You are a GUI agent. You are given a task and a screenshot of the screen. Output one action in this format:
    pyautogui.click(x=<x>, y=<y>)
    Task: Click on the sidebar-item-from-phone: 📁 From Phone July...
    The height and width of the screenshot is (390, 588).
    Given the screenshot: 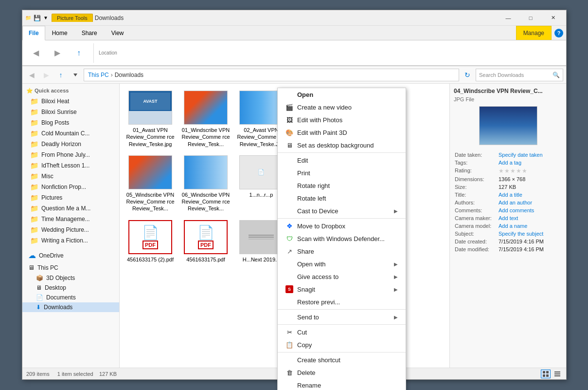 What is the action you would take?
    pyautogui.click(x=71, y=155)
    